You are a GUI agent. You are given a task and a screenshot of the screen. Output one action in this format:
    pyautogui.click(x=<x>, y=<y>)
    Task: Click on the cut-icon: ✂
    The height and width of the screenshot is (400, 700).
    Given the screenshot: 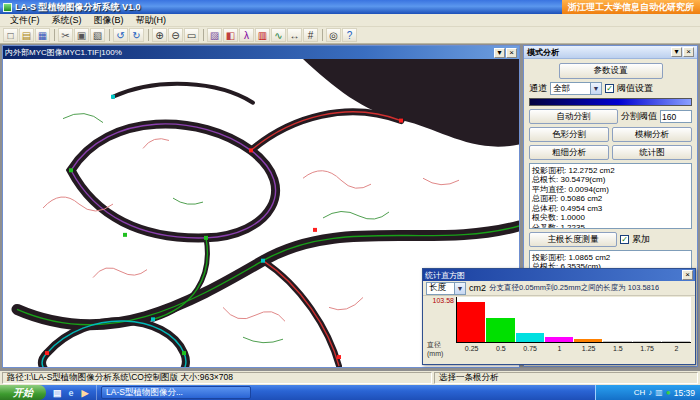 What is the action you would take?
    pyautogui.click(x=66, y=35)
    